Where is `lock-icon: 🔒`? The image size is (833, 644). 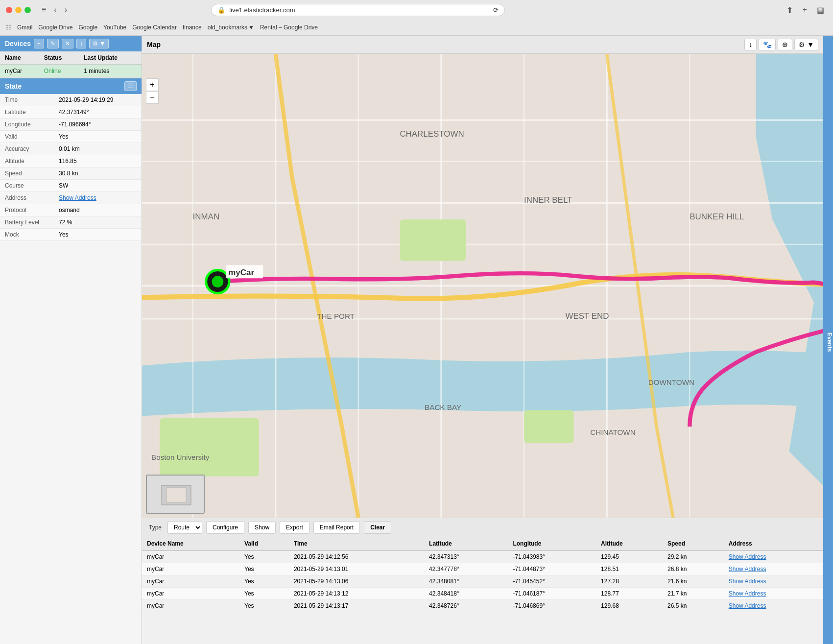
lock-icon: 🔒 is located at coordinates (221, 10).